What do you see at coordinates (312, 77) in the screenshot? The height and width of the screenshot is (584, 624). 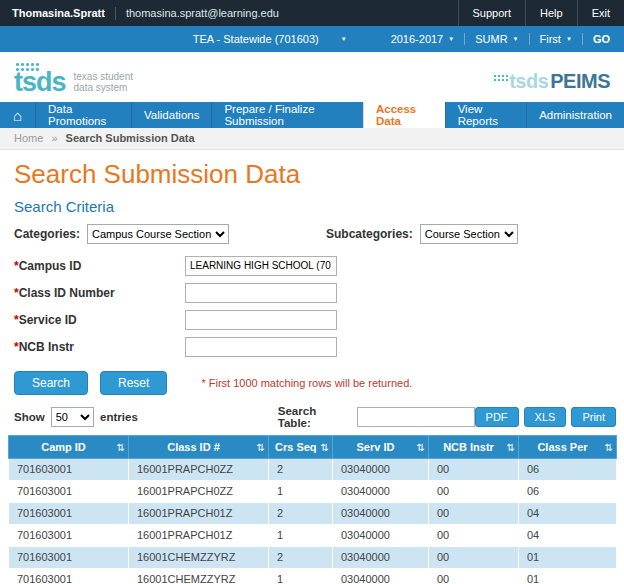 I see `app-header: tsds texas student data system tsdsPEIMS` at bounding box center [312, 77].